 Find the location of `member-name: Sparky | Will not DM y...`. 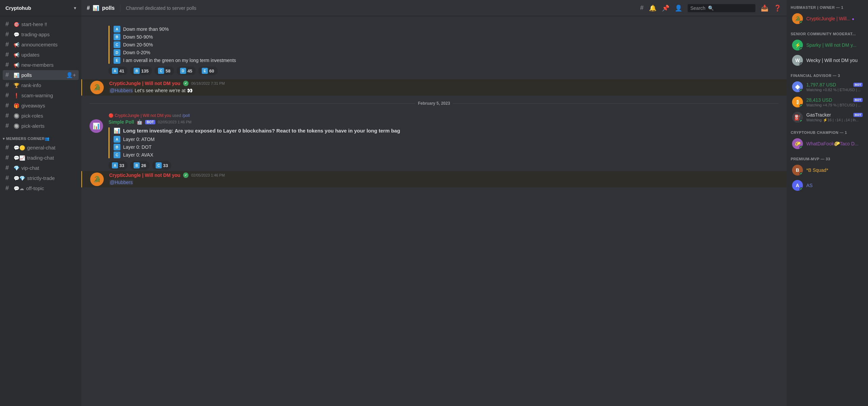

member-name: Sparky | Will not DM y... is located at coordinates (834, 45).